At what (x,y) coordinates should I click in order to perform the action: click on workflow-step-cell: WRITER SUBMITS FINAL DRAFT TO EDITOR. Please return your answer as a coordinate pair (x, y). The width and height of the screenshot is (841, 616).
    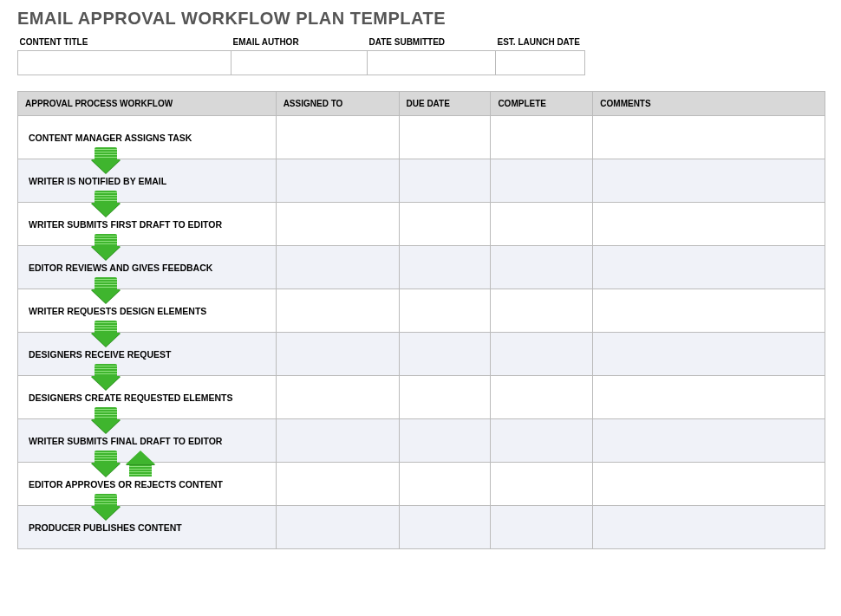
    Looking at the image, I should click on (147, 441).